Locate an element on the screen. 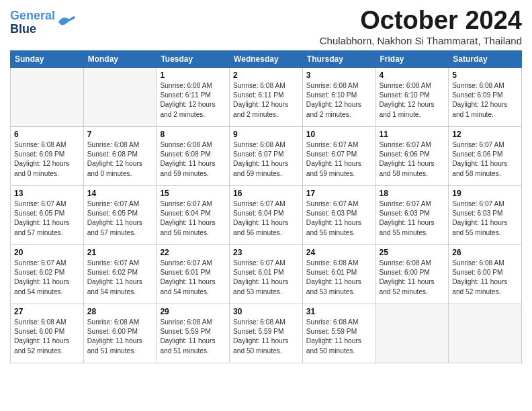 This screenshot has width=532, height=411. calendar-cell: 16Sunrise: 6:07 AM Sunset: 6:04 PM Dayli… is located at coordinates (266, 215).